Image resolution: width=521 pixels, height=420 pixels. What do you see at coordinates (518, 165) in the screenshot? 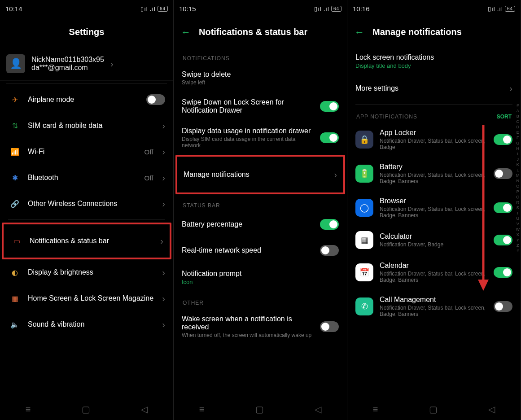
I see `alpha-K: K` at bounding box center [518, 165].